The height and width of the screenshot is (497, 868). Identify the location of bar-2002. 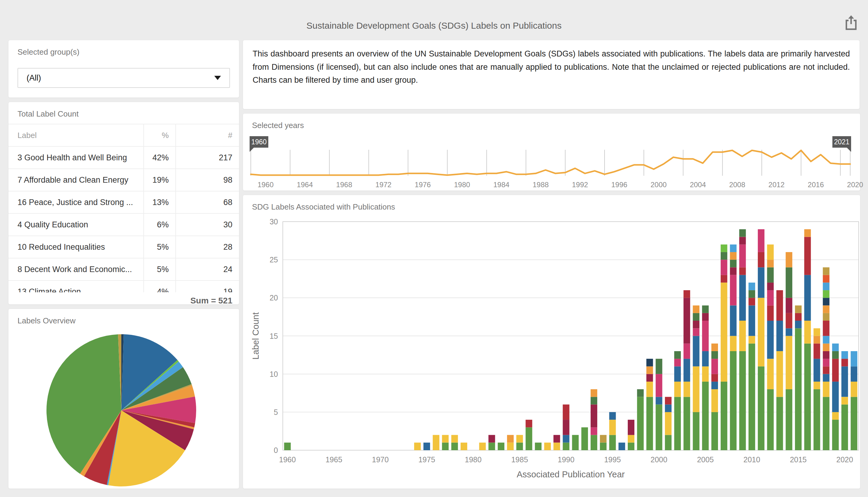
(678, 401).